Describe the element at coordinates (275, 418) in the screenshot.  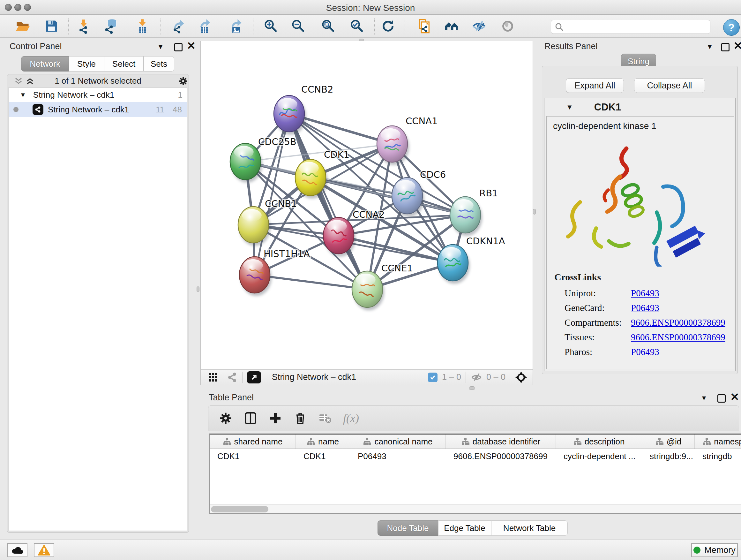
I see `add-column-button` at that location.